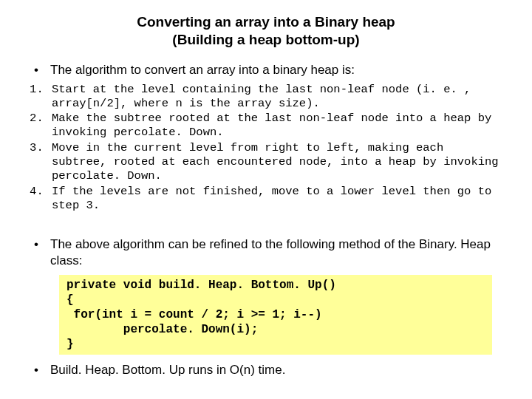 The width and height of the screenshot is (532, 399). Describe the element at coordinates (276, 199) in the screenshot. I see `step-4: If the levels are not finished, move to …` at that location.